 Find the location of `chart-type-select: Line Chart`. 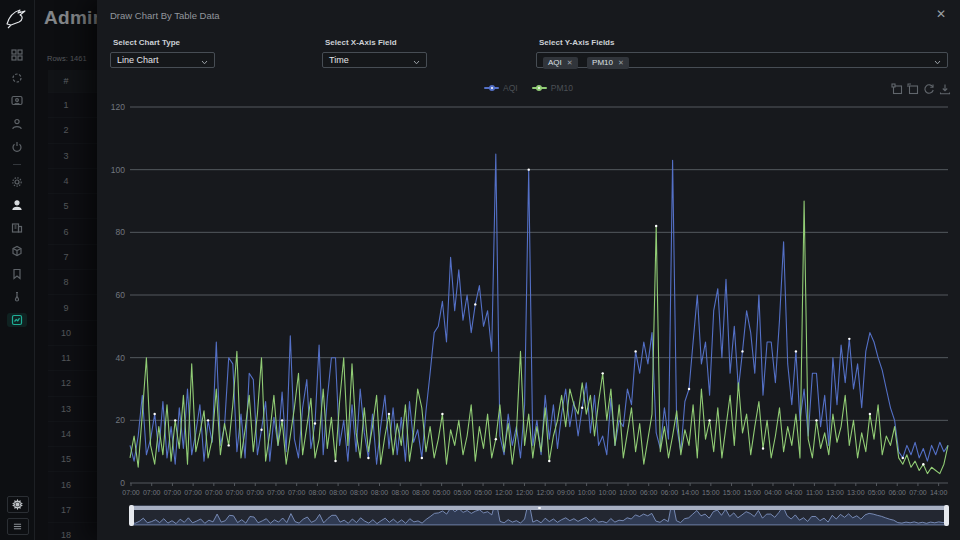

chart-type-select: Line Chart is located at coordinates (162, 60).